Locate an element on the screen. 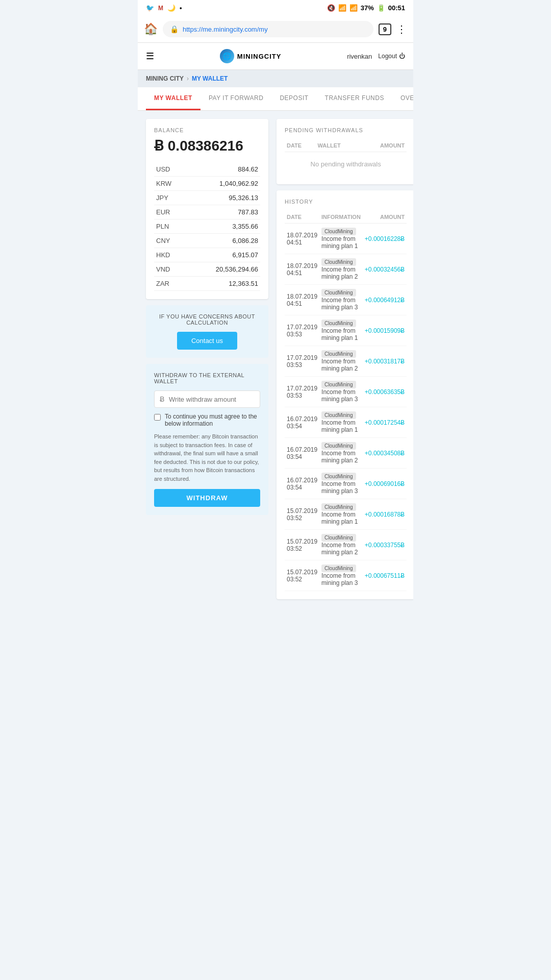 The image size is (551, 980). balance-label: BALANCE is located at coordinates (207, 130).